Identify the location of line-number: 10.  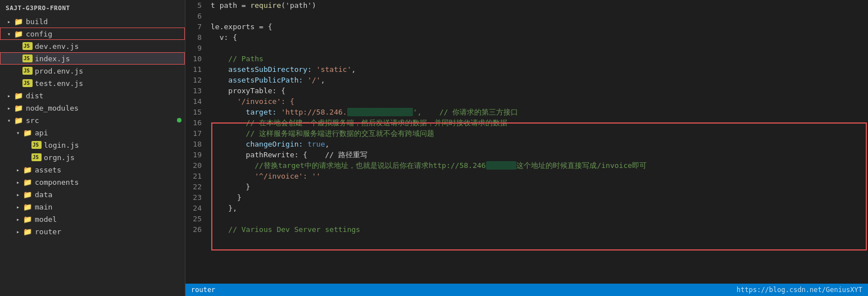
(198, 58).